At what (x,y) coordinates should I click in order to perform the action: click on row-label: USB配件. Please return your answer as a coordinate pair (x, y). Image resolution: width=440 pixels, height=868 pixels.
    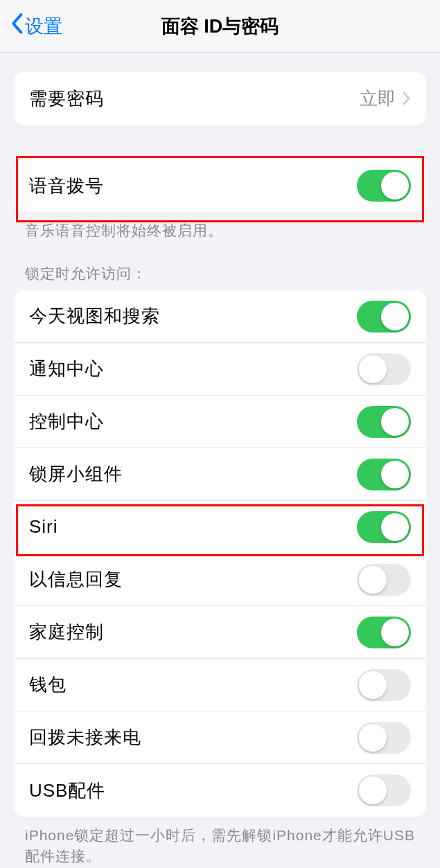
    Looking at the image, I should click on (67, 791).